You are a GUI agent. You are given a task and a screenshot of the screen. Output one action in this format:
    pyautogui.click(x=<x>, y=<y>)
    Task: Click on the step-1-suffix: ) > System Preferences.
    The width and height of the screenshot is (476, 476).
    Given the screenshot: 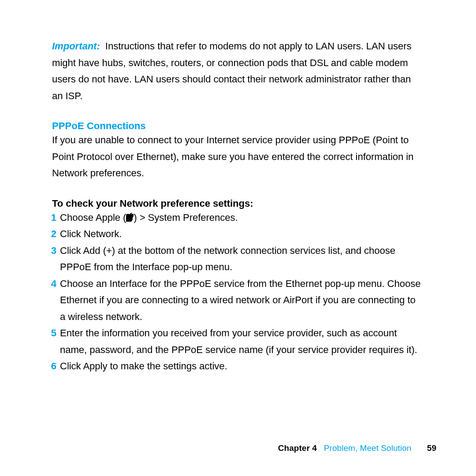 What is the action you would take?
    pyautogui.click(x=186, y=218)
    